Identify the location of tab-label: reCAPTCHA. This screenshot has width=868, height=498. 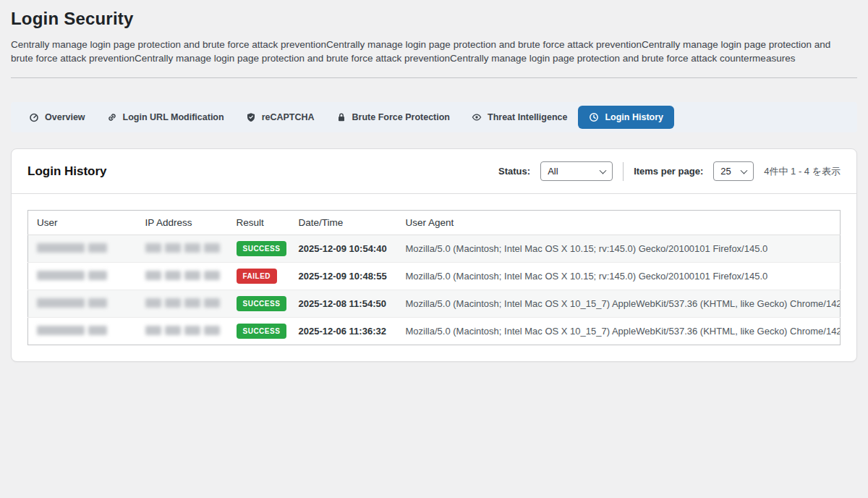
(288, 117).